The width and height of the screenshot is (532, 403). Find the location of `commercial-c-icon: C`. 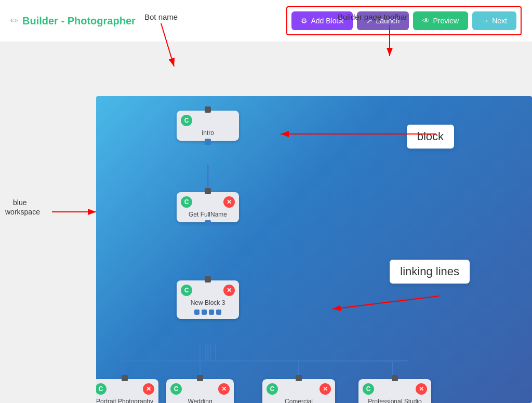

commercial-c-icon: C is located at coordinates (272, 389).